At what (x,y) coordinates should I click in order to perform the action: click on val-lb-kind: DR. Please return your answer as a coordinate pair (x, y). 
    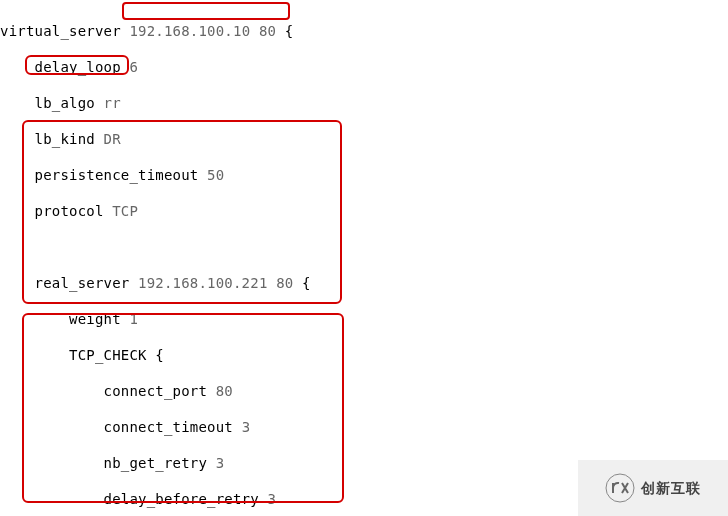
    Looking at the image, I should click on (112, 139).